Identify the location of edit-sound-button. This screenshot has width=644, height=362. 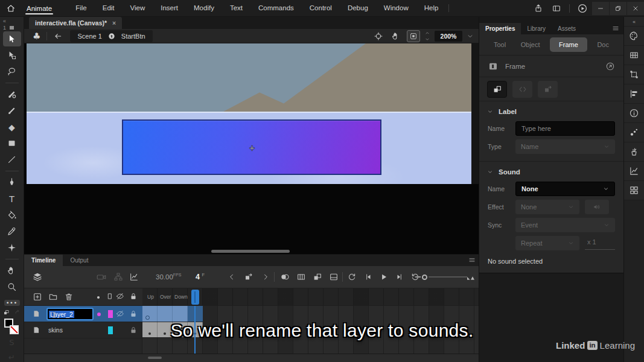
(597, 207).